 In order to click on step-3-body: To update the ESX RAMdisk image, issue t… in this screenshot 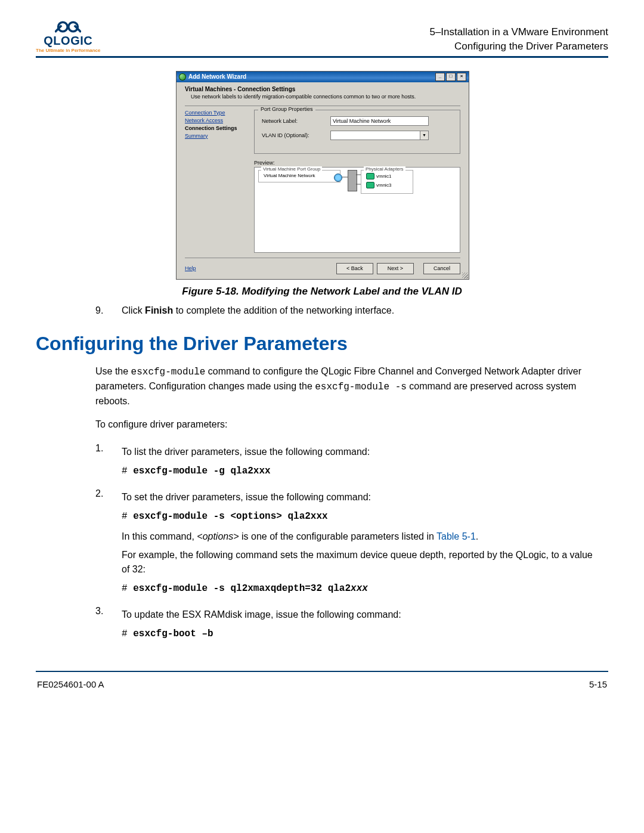, I will do `click(365, 625)`.